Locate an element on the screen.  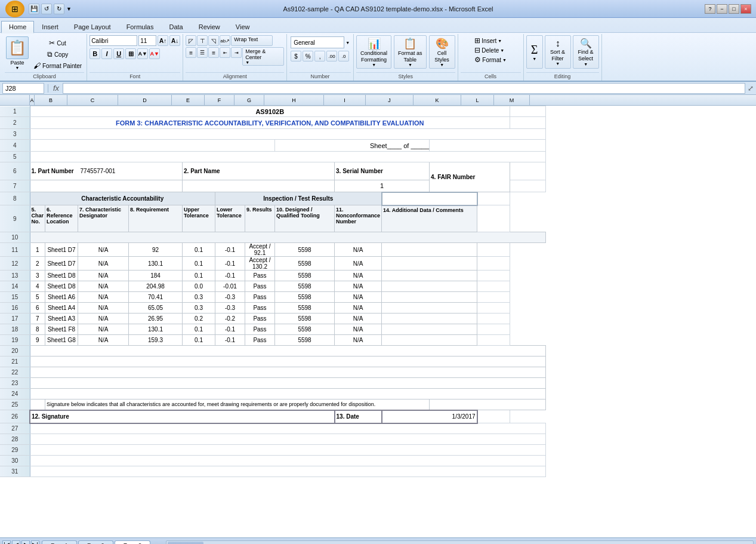
font-color-button: A▼ is located at coordinates (155, 54).